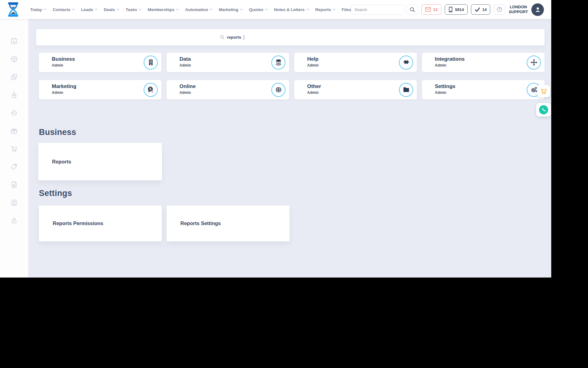  Describe the element at coordinates (431, 10) in the screenshot. I see `mail-badge: 13` at that location.